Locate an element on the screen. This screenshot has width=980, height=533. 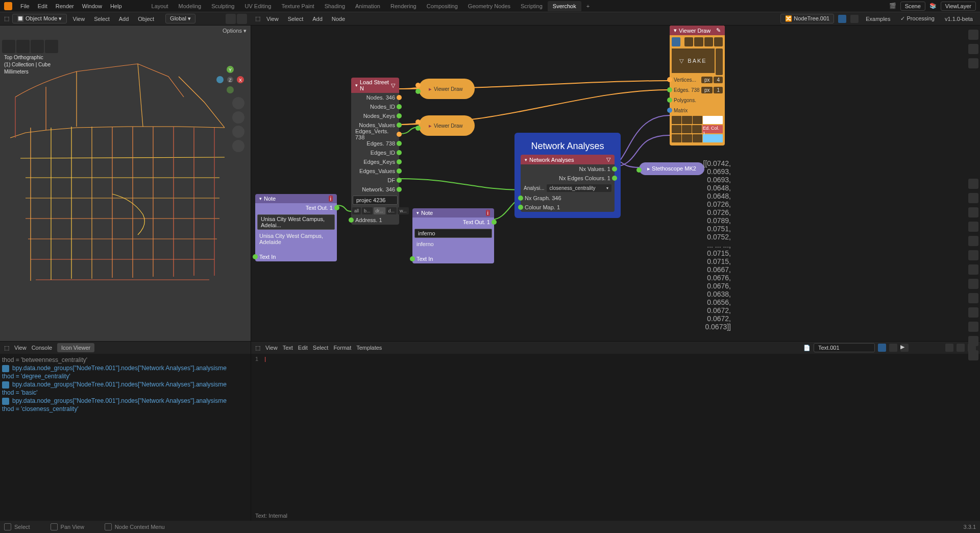
viewport-options: Options ▾ is located at coordinates (235, 31).